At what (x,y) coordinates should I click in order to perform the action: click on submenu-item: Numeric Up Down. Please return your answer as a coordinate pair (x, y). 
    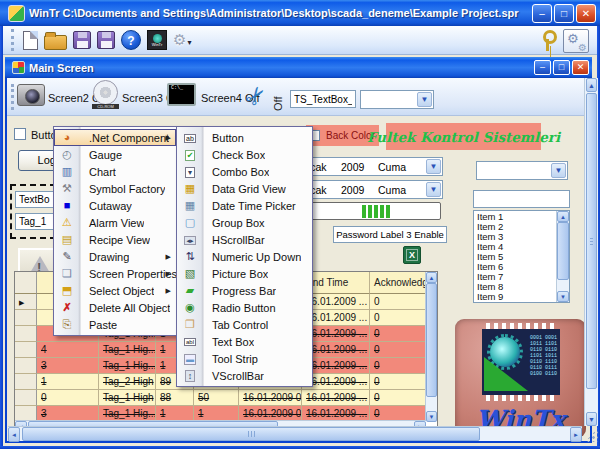
    Looking at the image, I should click on (244, 256).